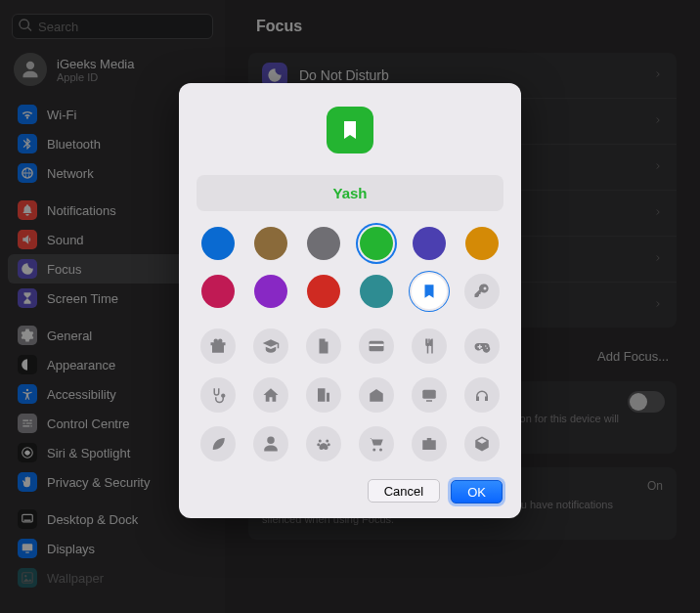 This screenshot has width=700, height=613. Describe the element at coordinates (477, 492) in the screenshot. I see `ok-button: OK` at that location.